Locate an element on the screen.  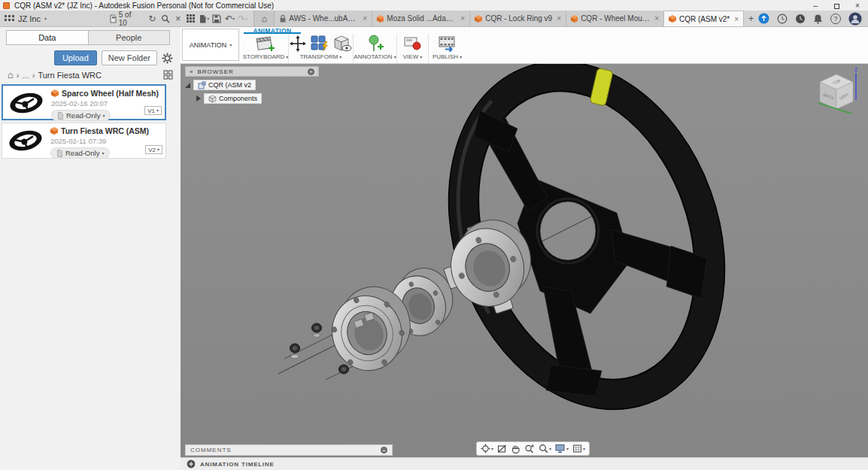
refresh-button: ↻ is located at coordinates (152, 18).